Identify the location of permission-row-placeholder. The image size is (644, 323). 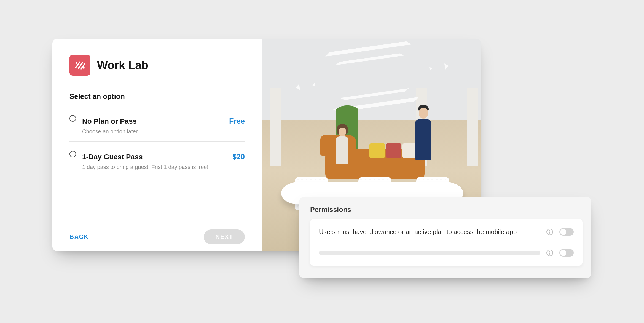
(446, 253).